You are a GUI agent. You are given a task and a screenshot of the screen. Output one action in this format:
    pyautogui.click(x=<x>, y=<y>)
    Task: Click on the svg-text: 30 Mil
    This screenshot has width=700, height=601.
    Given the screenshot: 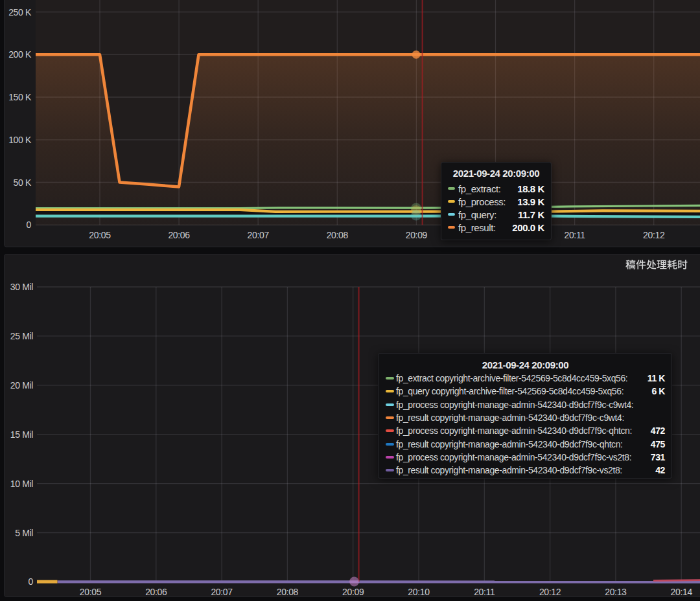 What is the action you would take?
    pyautogui.click(x=22, y=287)
    